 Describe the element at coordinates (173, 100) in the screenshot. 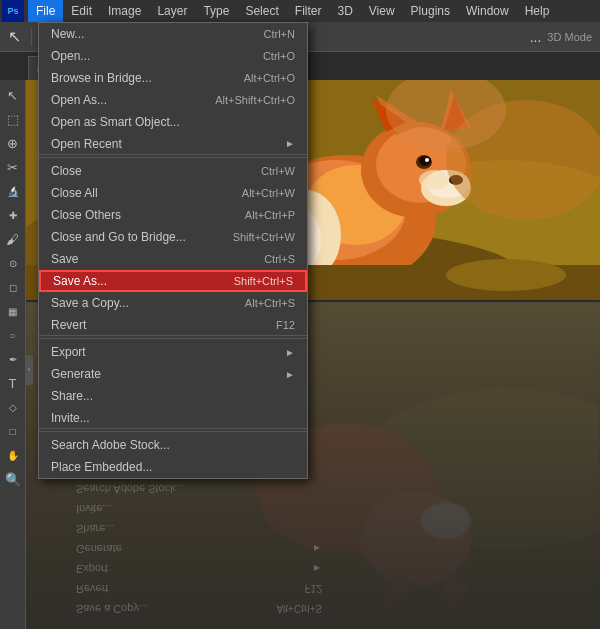

I see `menu-open-as: Open As... Alt+Shift+Ctrl+O` at that location.